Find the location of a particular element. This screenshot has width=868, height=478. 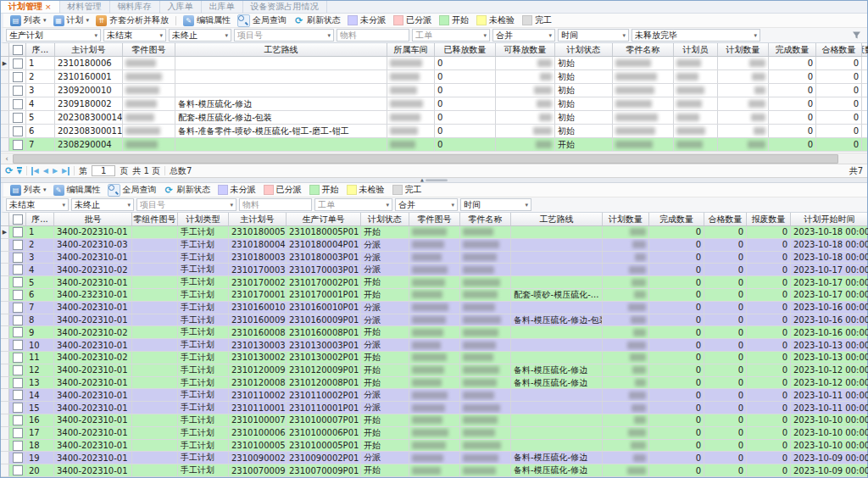

table-row: 53400-202310-01手工计划23101700022310170002P… is located at coordinates (434, 283).